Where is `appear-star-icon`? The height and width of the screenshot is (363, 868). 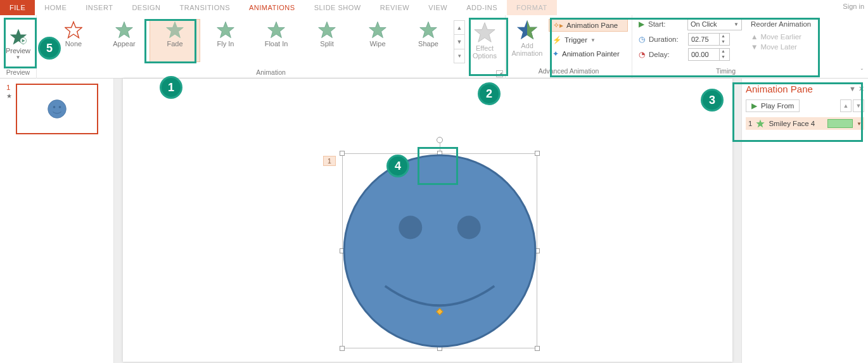 appear-star-icon is located at coordinates (124, 30).